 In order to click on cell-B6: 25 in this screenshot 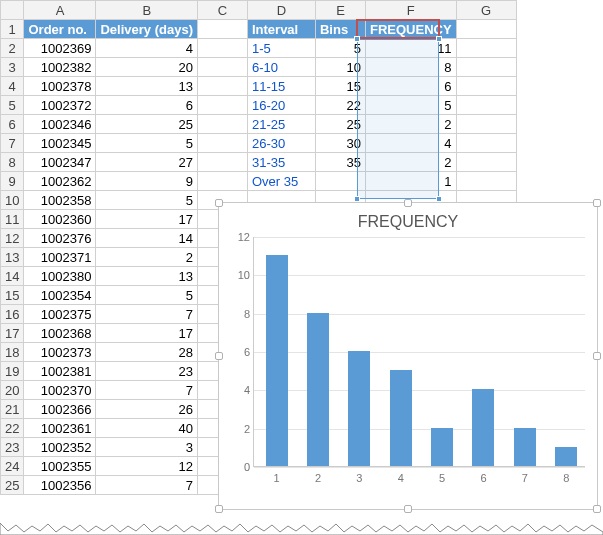, I will do `click(147, 124)`.